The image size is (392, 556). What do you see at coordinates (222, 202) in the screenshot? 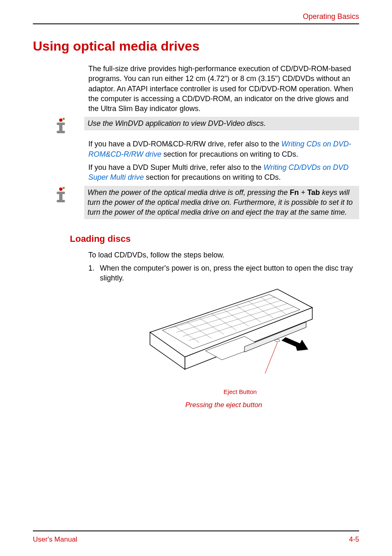
I see `note-content-2: When the power of the optical media driv…` at bounding box center [222, 202].